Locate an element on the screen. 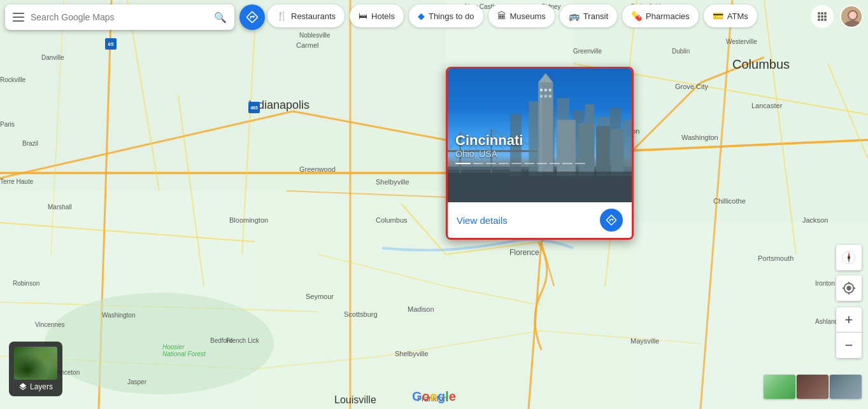 The height and width of the screenshot is (409, 868). popup-dot-indicators is located at coordinates (540, 163).